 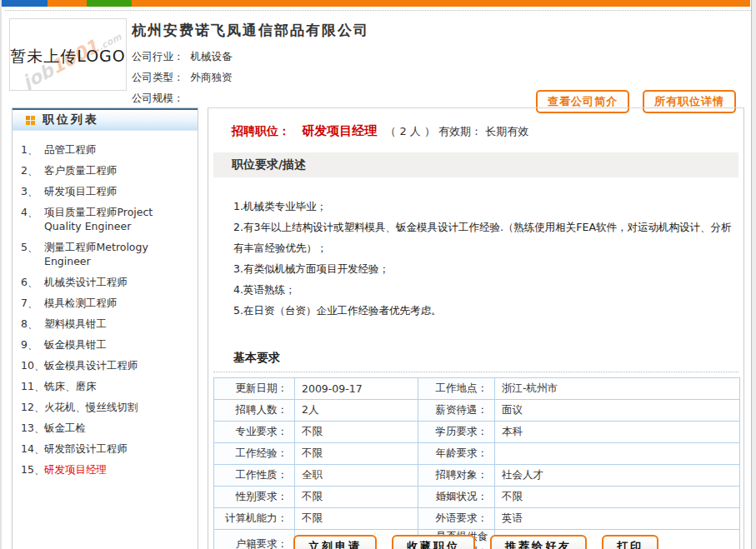 What do you see at coordinates (630, 542) in the screenshot?
I see `print-button: 打印` at bounding box center [630, 542].